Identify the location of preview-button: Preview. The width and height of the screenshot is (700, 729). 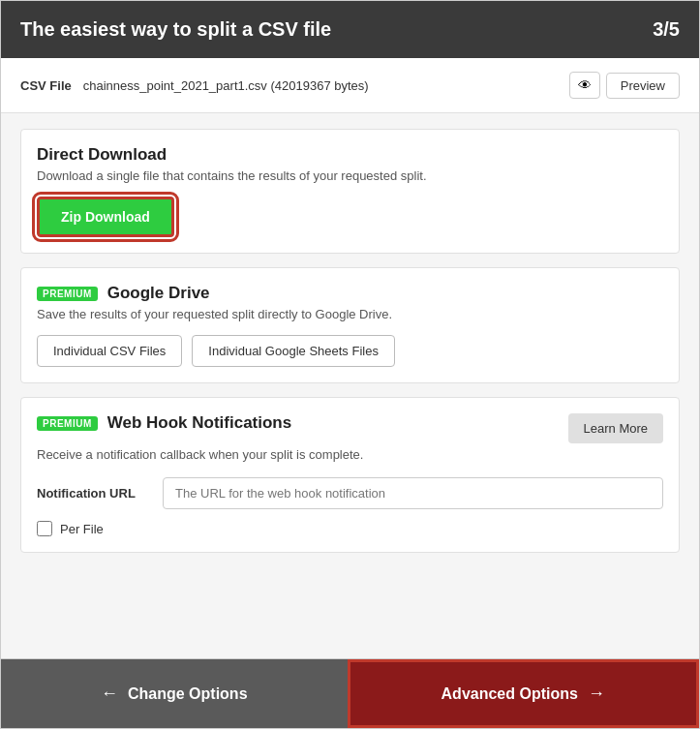
(643, 85).